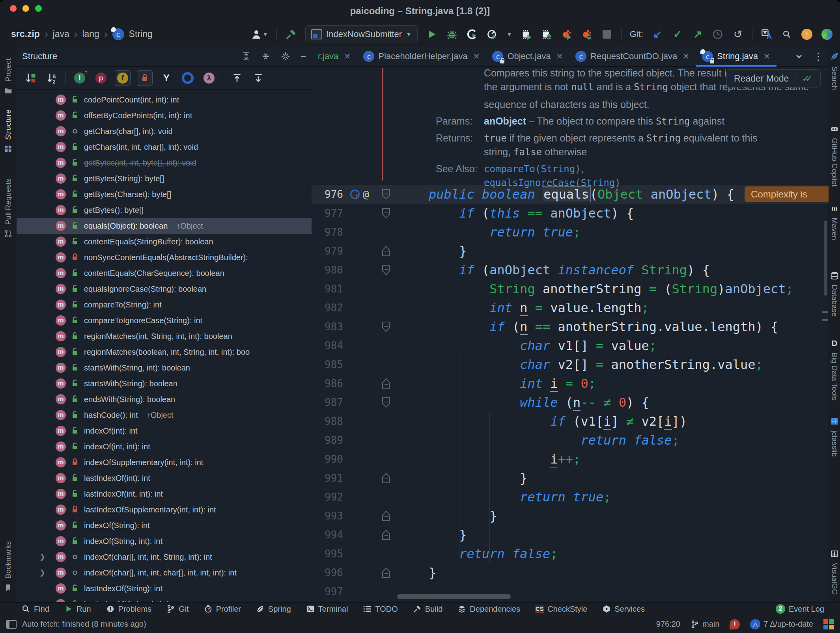 This screenshot has width=840, height=633. I want to click on code-line-983: 983 if (n == anotherString.value.length)…, so click(570, 327).